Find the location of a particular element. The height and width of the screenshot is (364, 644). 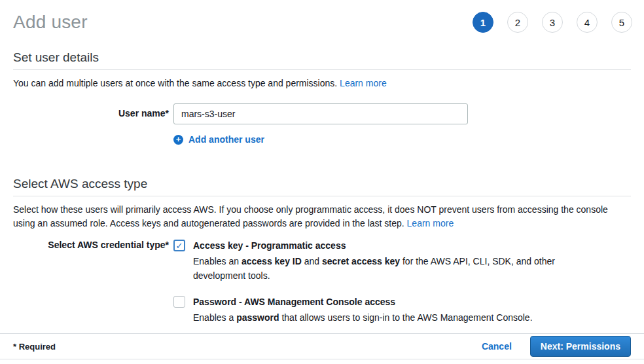

required-note: * Required is located at coordinates (34, 347).